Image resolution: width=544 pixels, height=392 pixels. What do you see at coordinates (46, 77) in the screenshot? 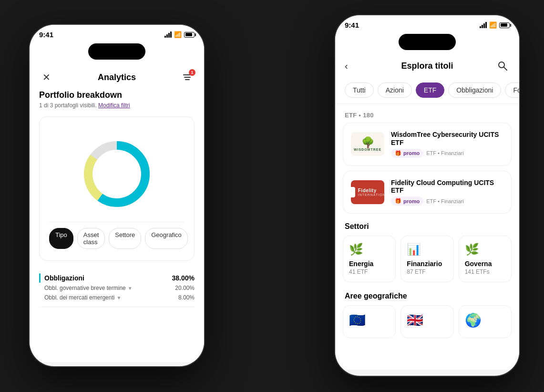
I see `close-button: ✕` at bounding box center [46, 77].